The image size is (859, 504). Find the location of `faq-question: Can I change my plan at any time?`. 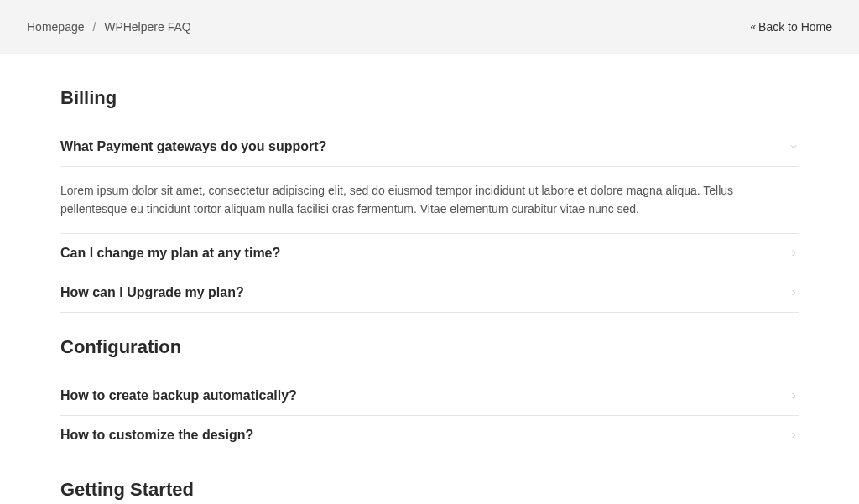

faq-question: Can I change my plan at any time? is located at coordinates (170, 253).